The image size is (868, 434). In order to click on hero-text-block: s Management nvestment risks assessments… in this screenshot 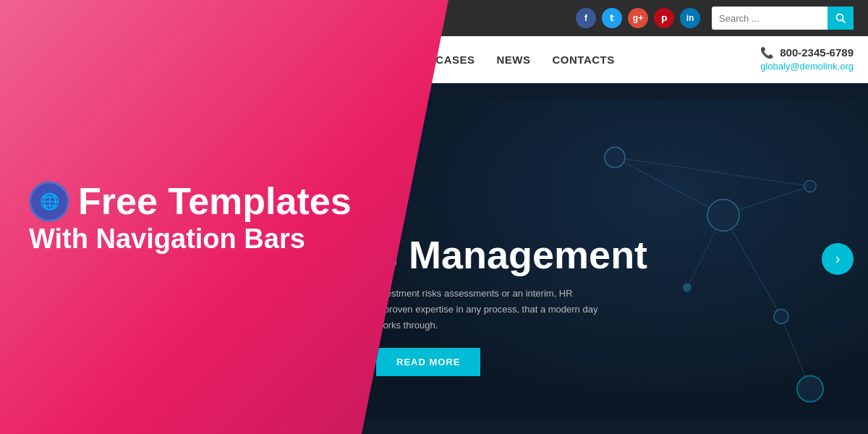, I will do `click(512, 305)`.